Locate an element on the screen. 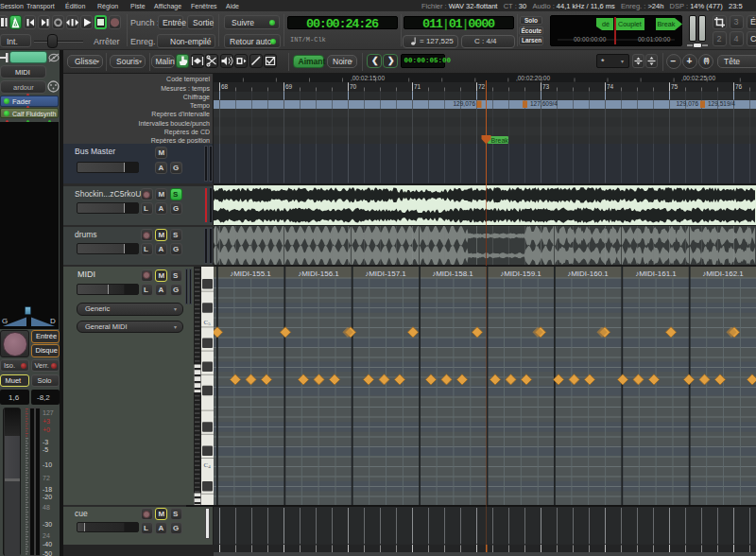  svg-text: C4 is located at coordinates (208, 464).